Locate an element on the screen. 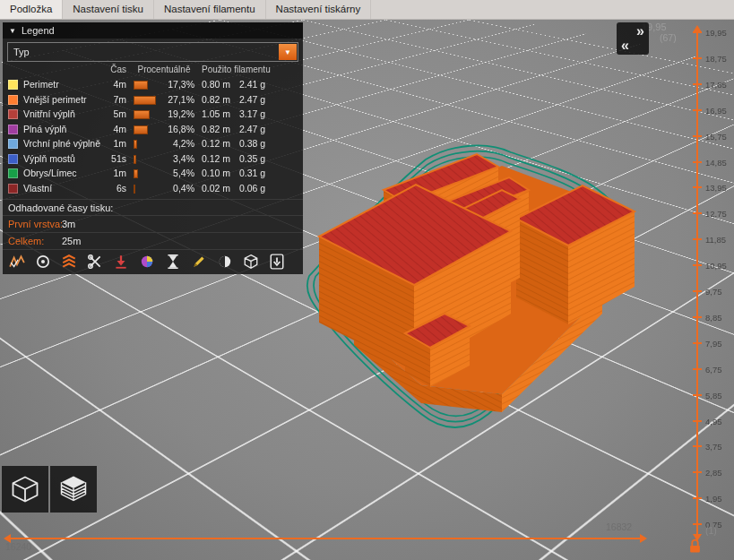 The width and height of the screenshot is (734, 560). legend-title: Legend is located at coordinates (38, 30).